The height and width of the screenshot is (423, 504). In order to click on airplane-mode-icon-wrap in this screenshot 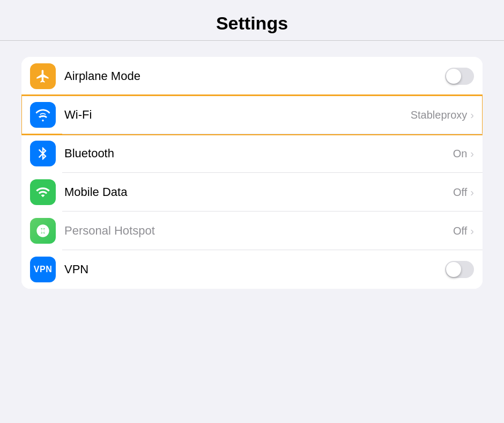, I will do `click(43, 76)`.